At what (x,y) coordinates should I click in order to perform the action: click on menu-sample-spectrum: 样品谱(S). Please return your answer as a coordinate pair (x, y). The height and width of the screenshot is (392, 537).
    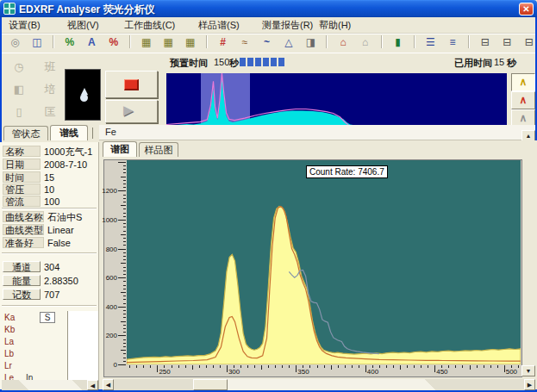
    Looking at the image, I should click on (219, 26).